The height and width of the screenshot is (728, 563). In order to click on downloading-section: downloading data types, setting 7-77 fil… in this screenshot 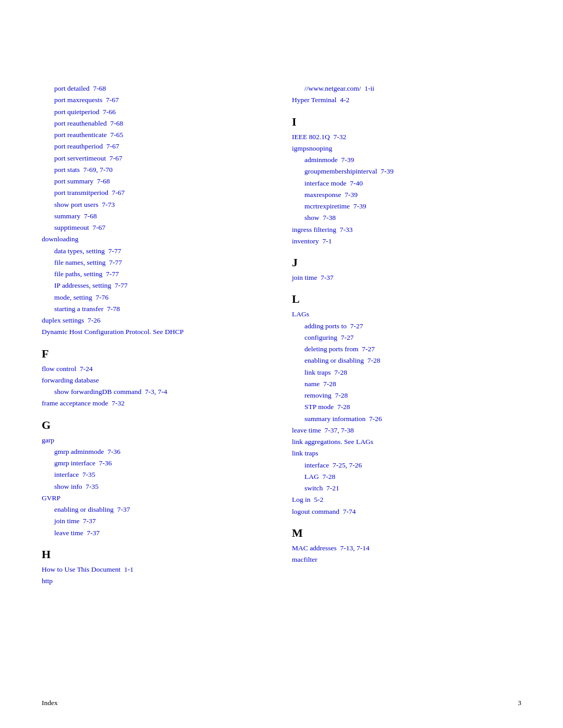, I will do `click(156, 274)`.